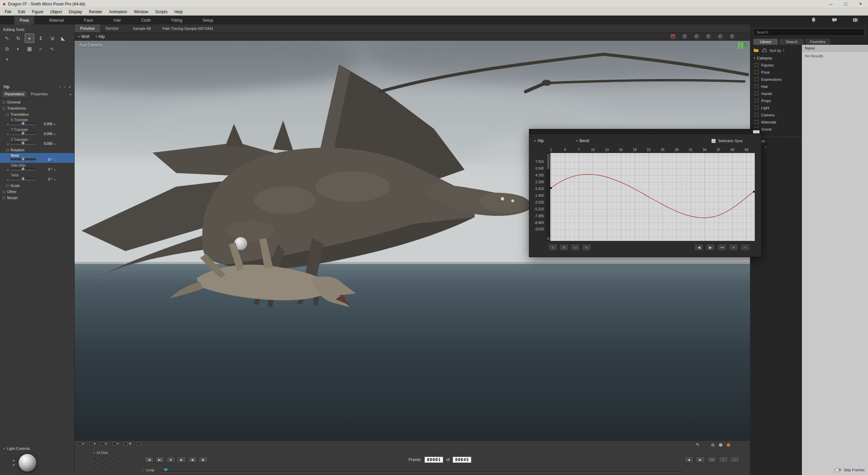  Describe the element at coordinates (52, 38) in the screenshot. I see `scale-tool: ⇲` at that location.